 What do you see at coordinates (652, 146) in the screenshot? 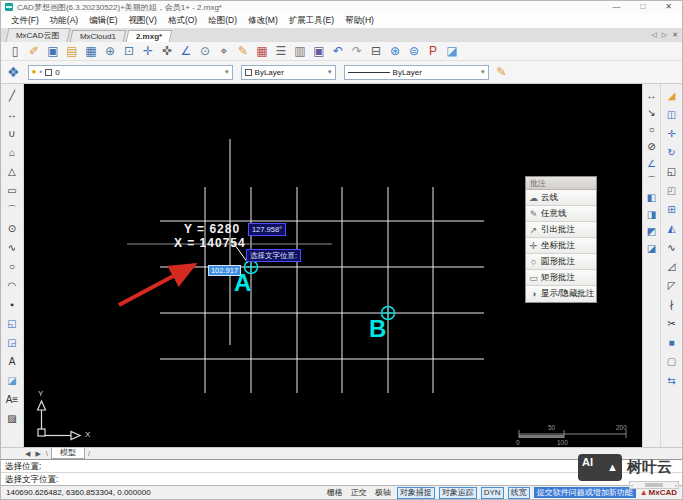
I see `dim-diameter-icon: ⊘` at bounding box center [652, 146].